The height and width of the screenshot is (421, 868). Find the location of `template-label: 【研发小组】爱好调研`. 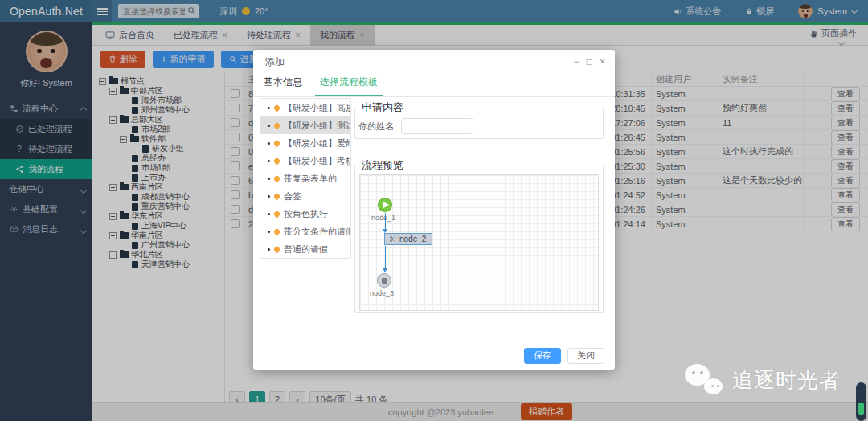

template-label: 【研发小组】爱好调研 is located at coordinates (317, 143).